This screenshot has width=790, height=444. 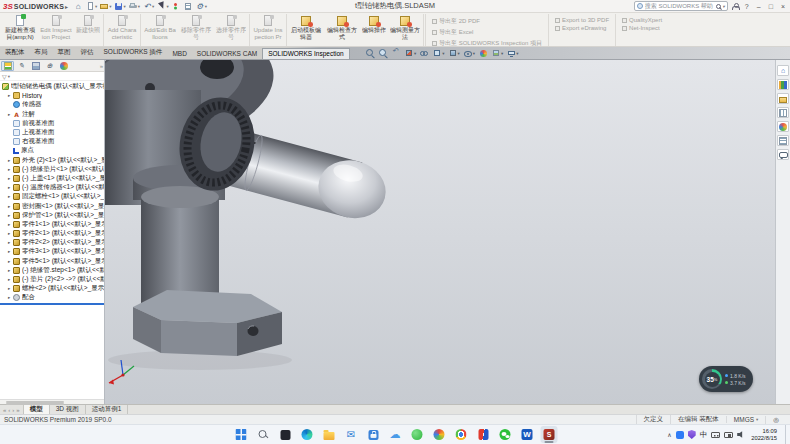 I want to click on start-button, so click(x=242, y=434).